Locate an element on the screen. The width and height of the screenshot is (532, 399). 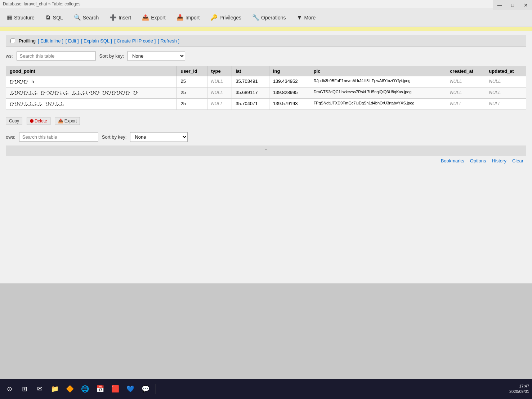
yellow-highlight-bar is located at coordinates (266, 29).